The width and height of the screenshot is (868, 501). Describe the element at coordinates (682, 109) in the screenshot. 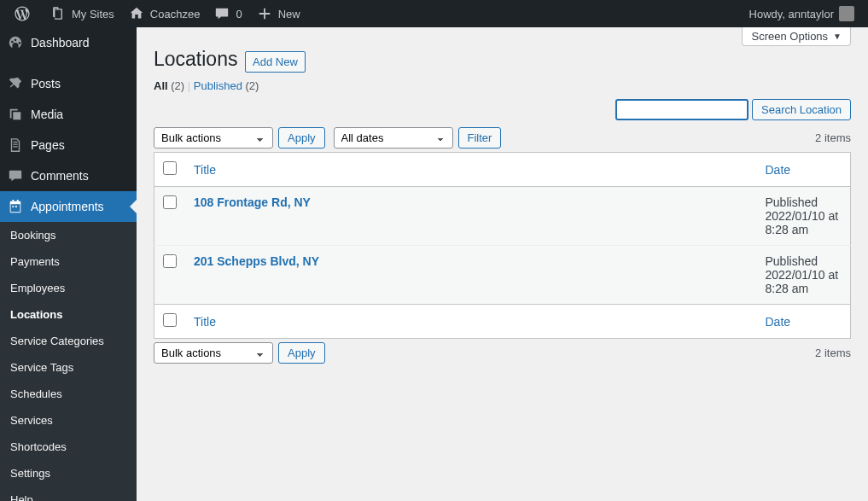

I see `search-input` at that location.